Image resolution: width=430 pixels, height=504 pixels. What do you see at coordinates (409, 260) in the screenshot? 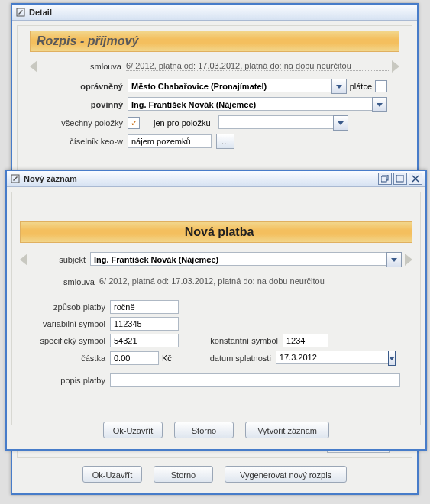
I see `next-subject-arrow-icon` at bounding box center [409, 260].